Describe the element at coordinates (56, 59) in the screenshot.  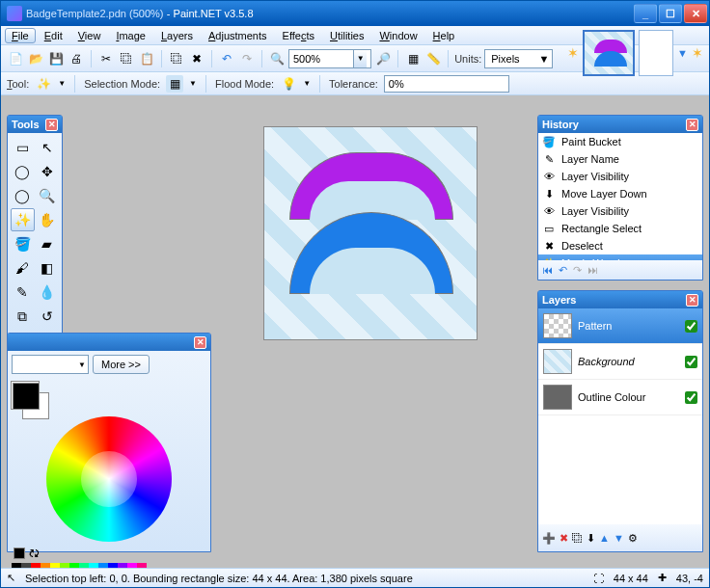
I see `save-icon: 💾` at that location.